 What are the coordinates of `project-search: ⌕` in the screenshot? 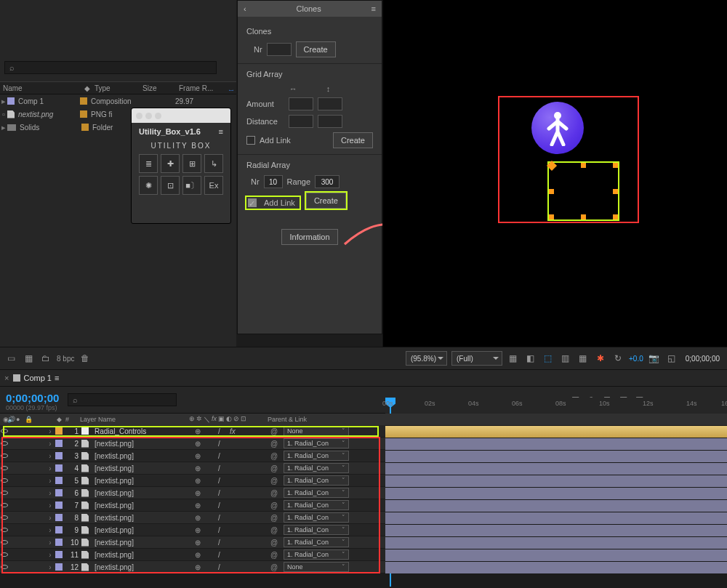 It's located at (111, 68).